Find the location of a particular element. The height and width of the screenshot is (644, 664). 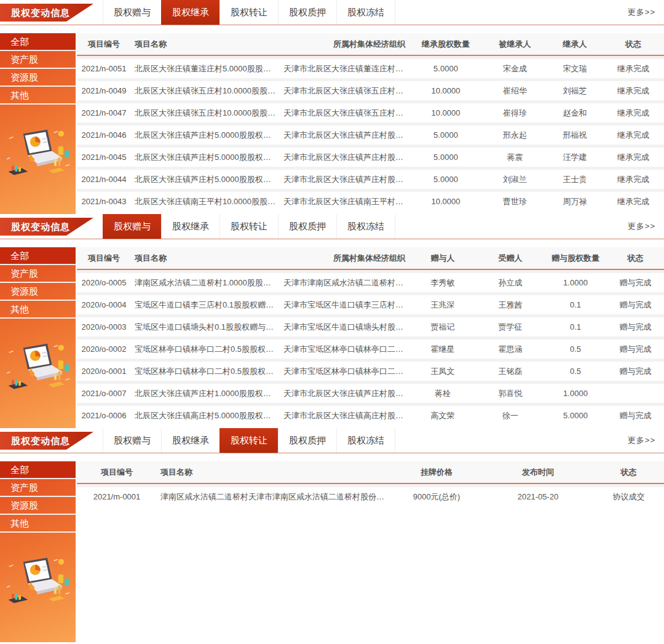

cell-project-id: 2020/o-0005 is located at coordinates (104, 283).